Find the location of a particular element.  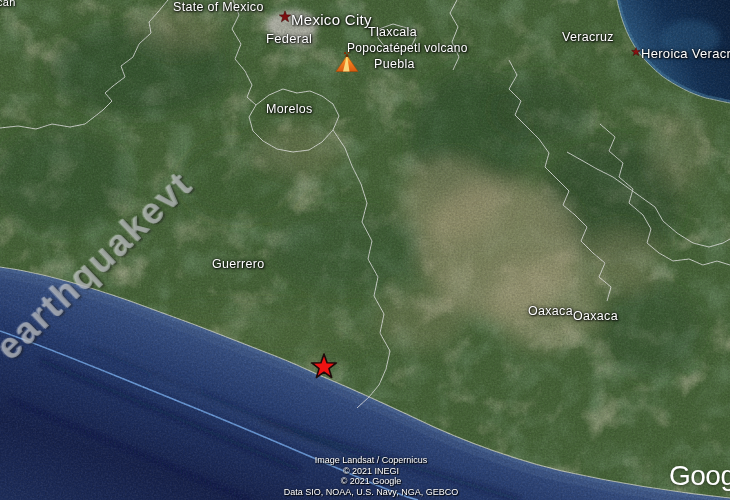

map-label-guerrero: Guerrero is located at coordinates (238, 264).